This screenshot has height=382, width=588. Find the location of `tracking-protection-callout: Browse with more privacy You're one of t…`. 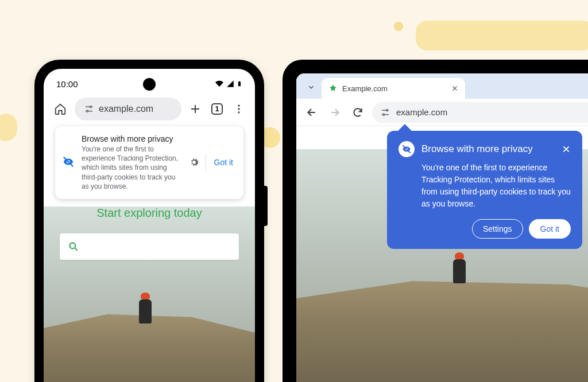

tracking-protection-callout: Browse with more privacy You're one of t… is located at coordinates (485, 190).